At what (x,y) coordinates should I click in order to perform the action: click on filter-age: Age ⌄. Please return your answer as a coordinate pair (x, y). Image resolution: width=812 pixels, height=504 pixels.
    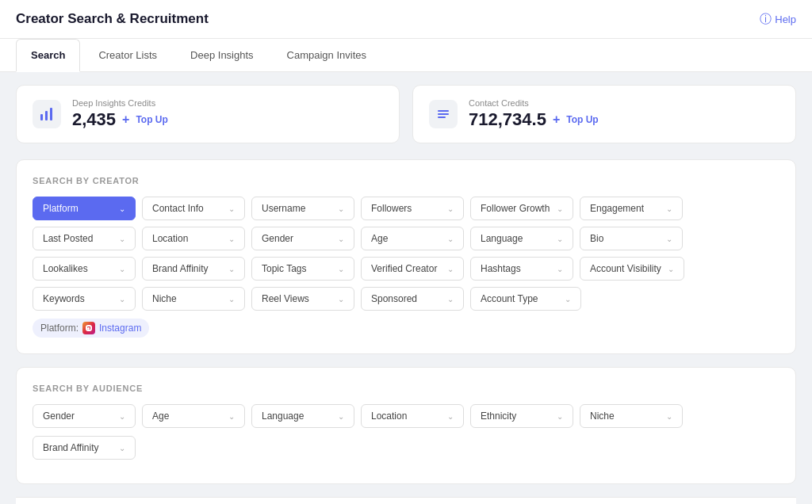
    Looking at the image, I should click on (412, 239).